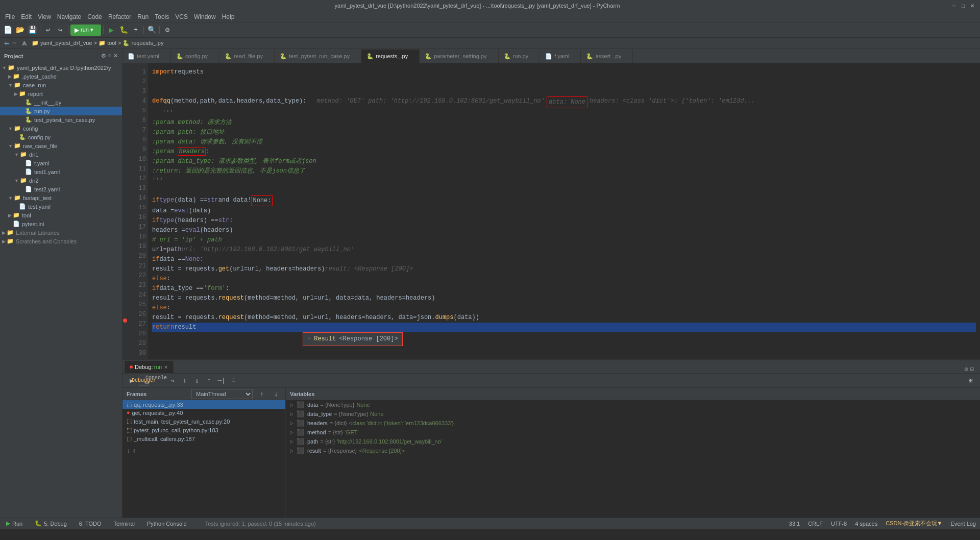  I want to click on tree-test-run-case: 🐍 test_pytest_run_case.py, so click(61, 119).